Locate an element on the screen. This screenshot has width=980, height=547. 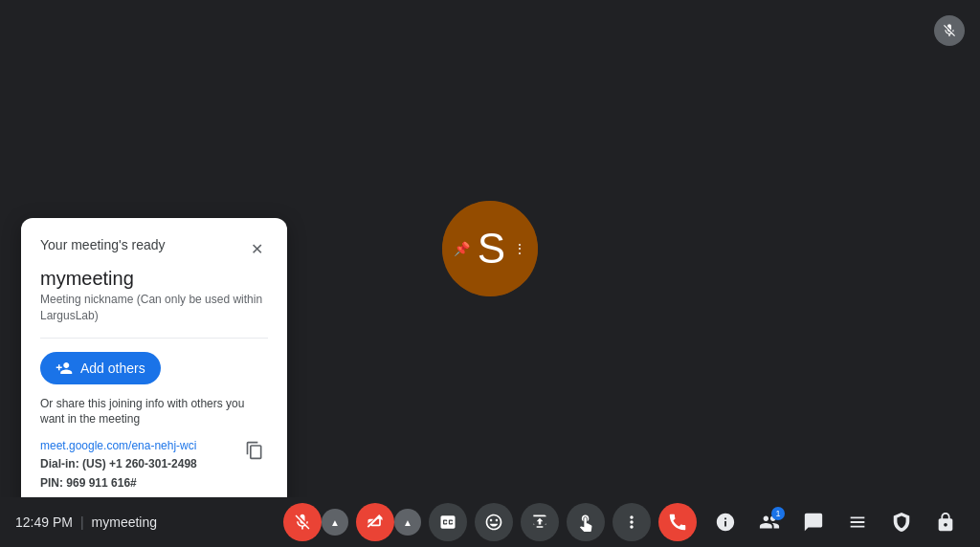
card-header: Your meeting's ready ✕ is located at coordinates (154, 249).